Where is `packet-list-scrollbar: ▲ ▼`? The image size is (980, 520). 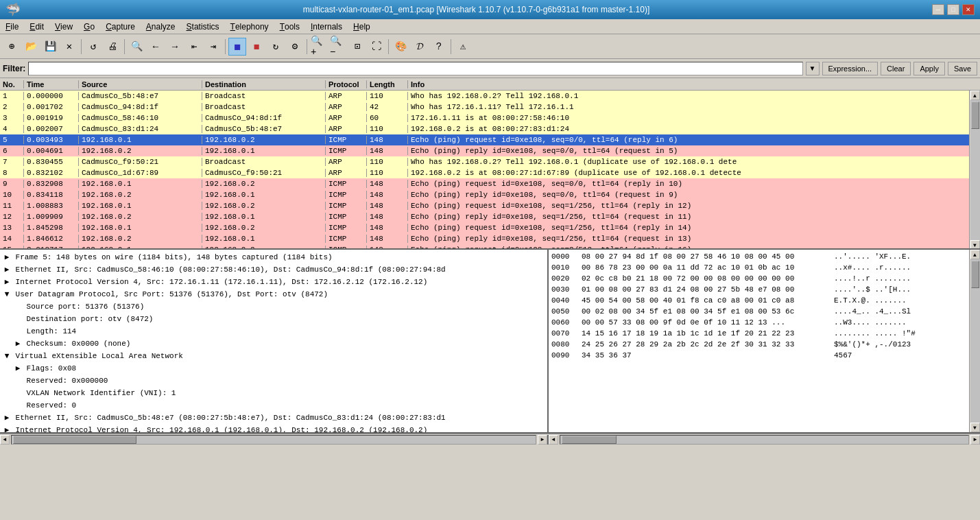
packet-list-scrollbar: ▲ ▼ is located at coordinates (975, 170).